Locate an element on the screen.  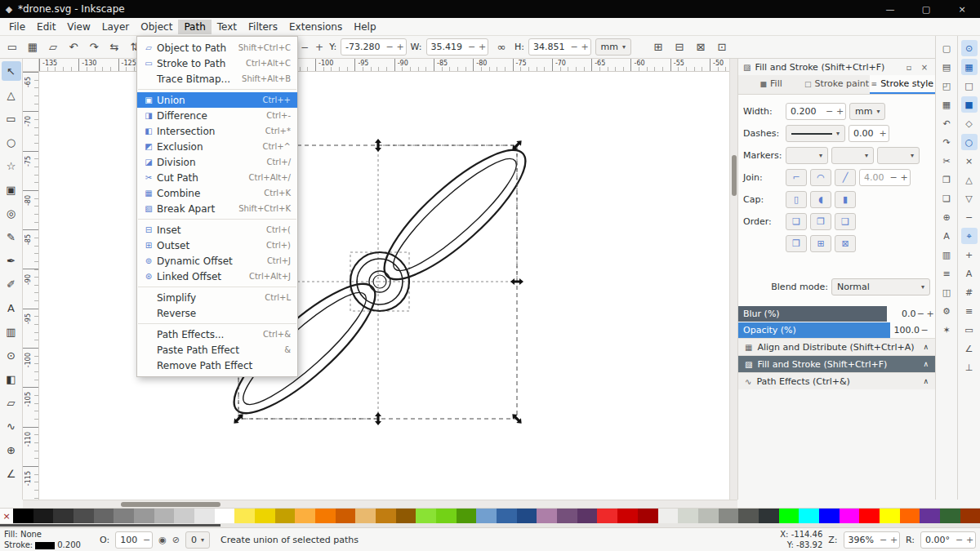
opacity-minus: − is located at coordinates (924, 330).